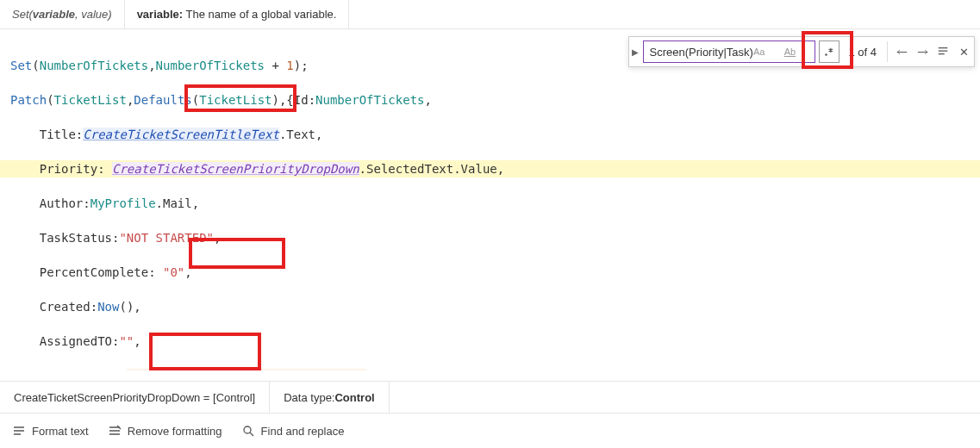 Image resolution: width=980 pixels, height=448 pixels. I want to click on match-case-icon: Aa, so click(766, 52).